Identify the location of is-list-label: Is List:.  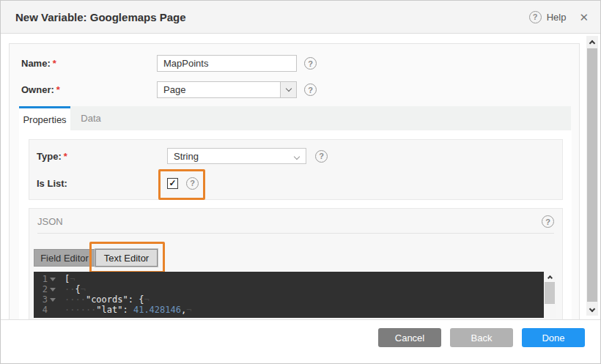
(102, 183).